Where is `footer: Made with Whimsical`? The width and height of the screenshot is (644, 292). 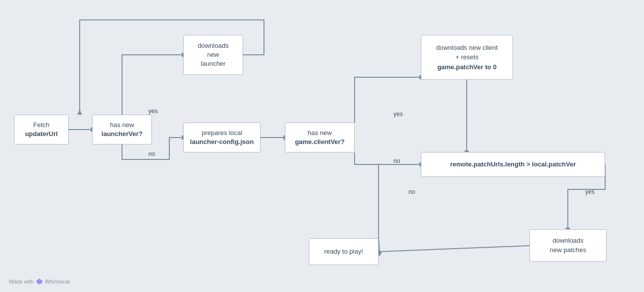 footer: Made with Whimsical is located at coordinates (39, 282).